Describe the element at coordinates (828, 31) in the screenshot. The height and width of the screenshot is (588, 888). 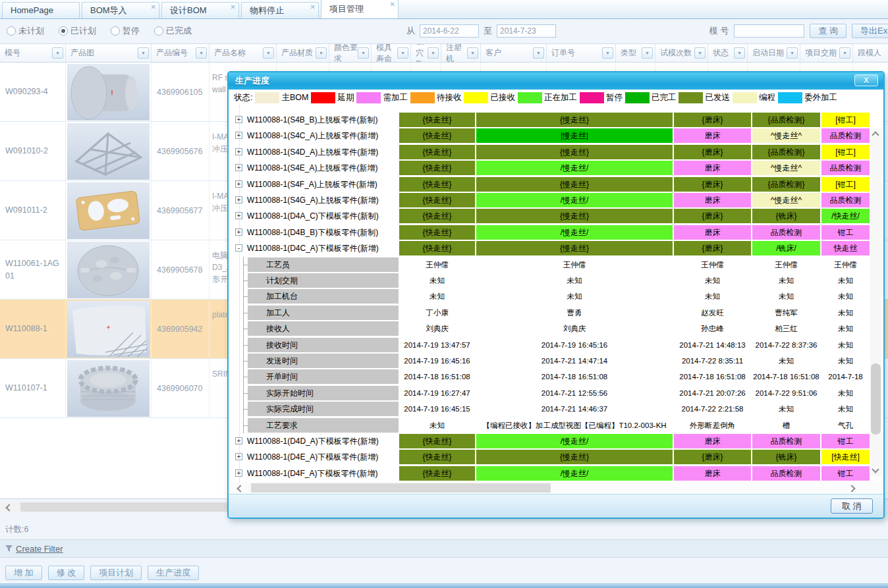
I see `search-button: 查 询` at that location.